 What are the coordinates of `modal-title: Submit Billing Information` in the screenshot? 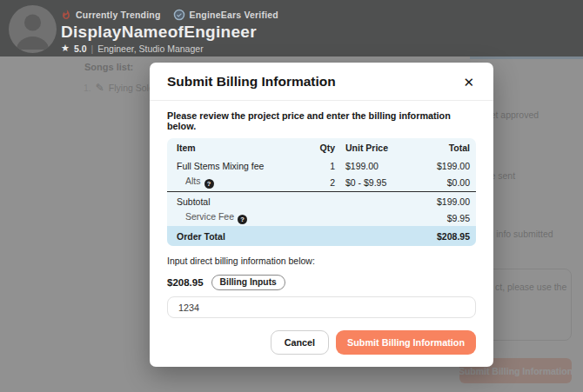 It's located at (251, 82).